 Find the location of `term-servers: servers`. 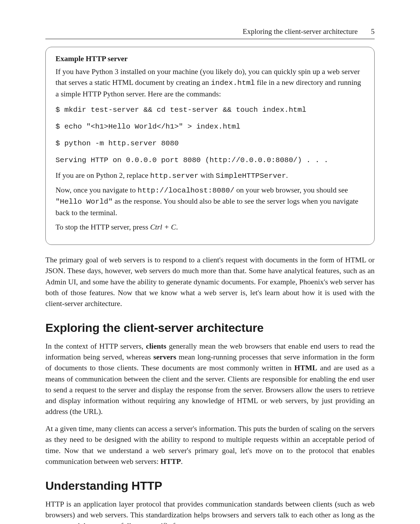

term-servers: servers is located at coordinates (165, 357).